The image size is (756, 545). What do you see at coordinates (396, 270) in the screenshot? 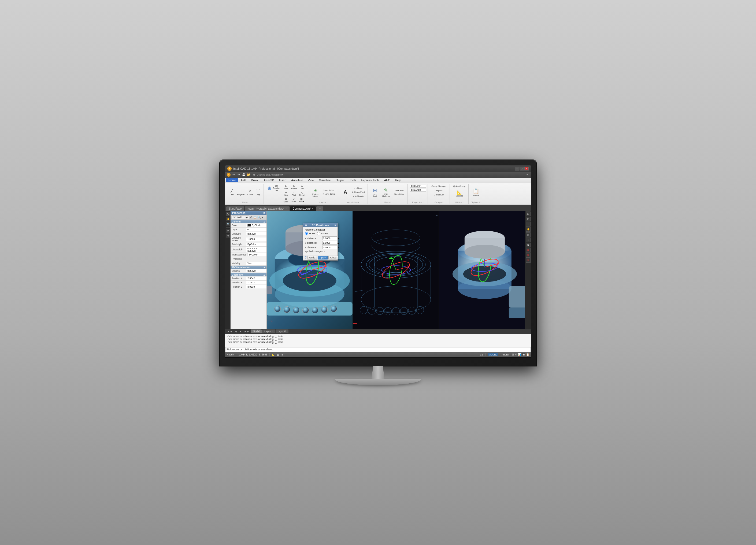
I see `viewport-wire: TOP` at bounding box center [396, 270].